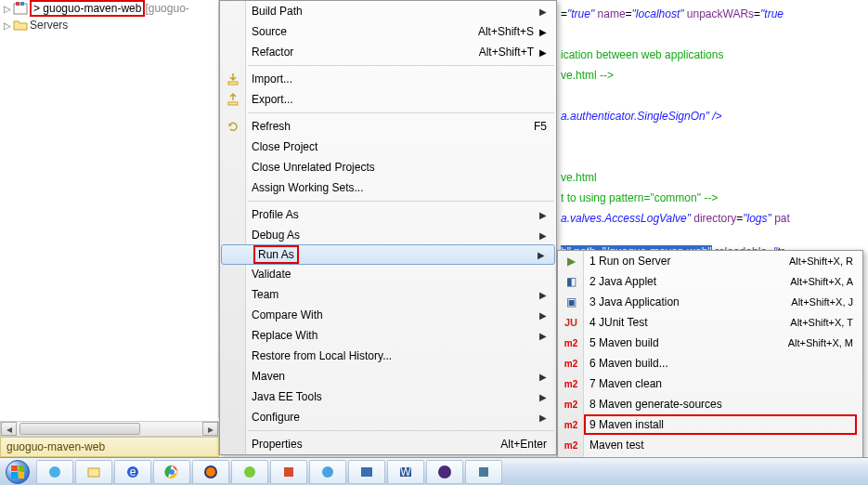  What do you see at coordinates (710, 404) in the screenshot?
I see `submenu-maven-generate-sources: m28 Maven generate-sources` at bounding box center [710, 404].